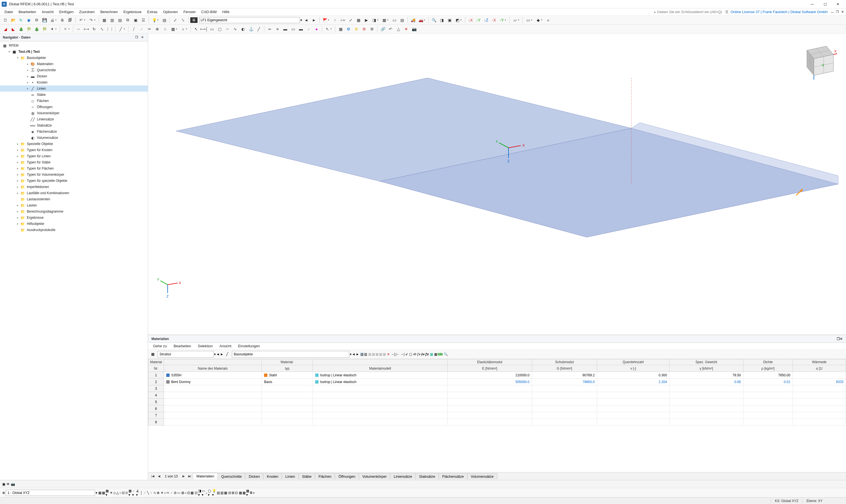 The image size is (846, 504). I want to click on table-row: 2Bent DummyBasisIsotrop | Linear elastis…, so click(497, 382).